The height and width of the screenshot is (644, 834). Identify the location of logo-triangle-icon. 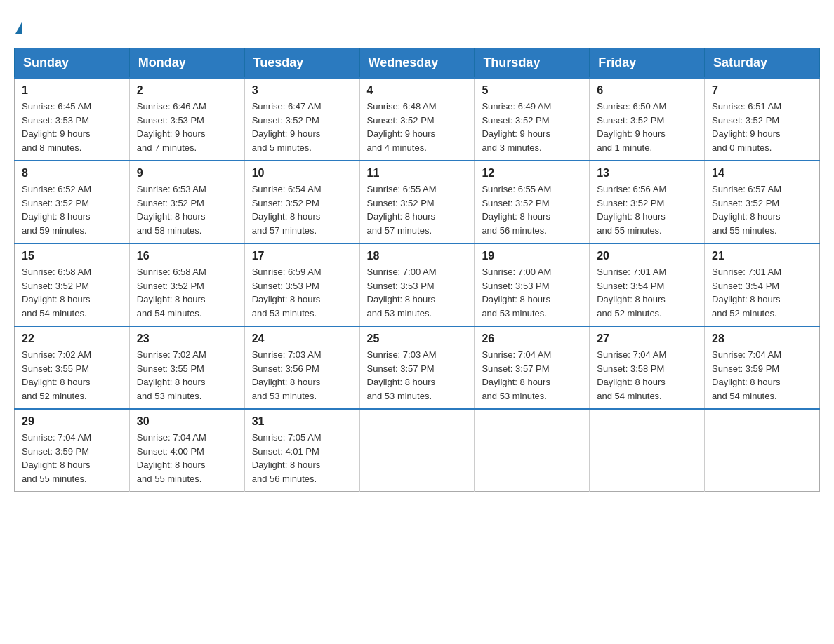
(19, 27).